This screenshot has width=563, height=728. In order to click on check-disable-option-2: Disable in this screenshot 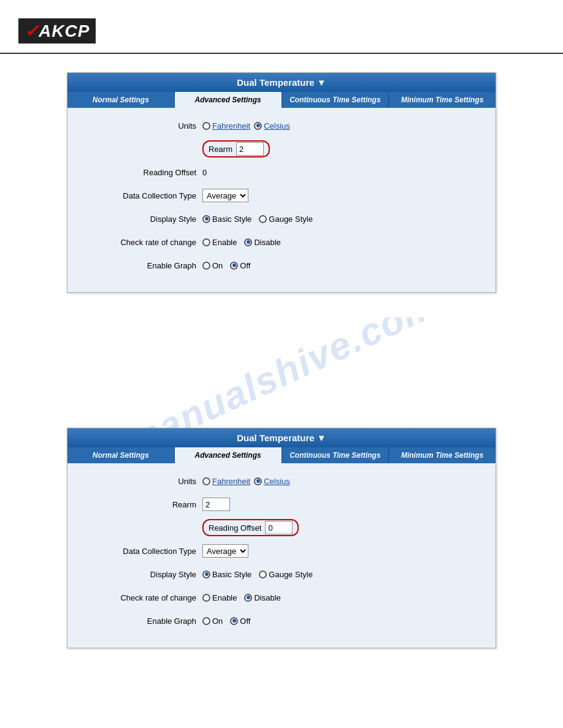, I will do `click(262, 598)`.